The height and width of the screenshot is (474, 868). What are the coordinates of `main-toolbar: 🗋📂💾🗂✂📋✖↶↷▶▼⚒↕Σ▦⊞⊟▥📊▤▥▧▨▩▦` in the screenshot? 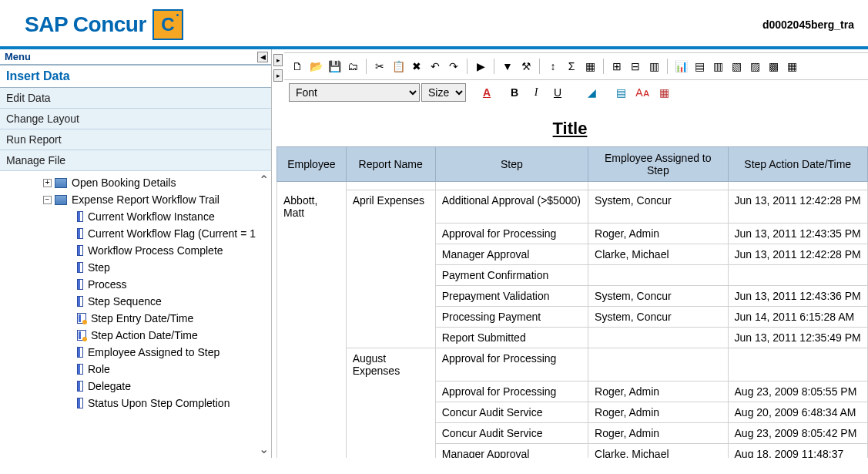 It's located at (576, 66).